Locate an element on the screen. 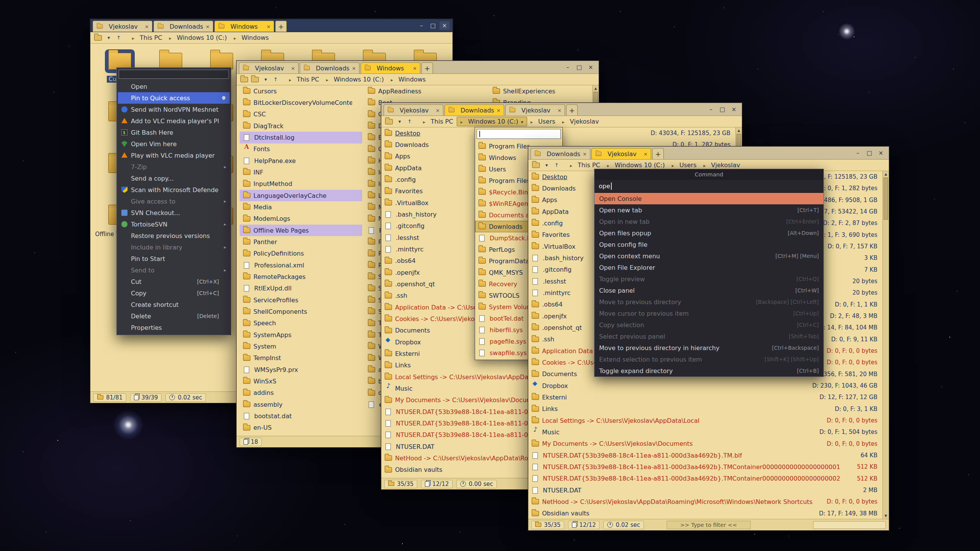 The image size is (980, 551). context-menu-item: Open Vim here is located at coordinates (174, 144).